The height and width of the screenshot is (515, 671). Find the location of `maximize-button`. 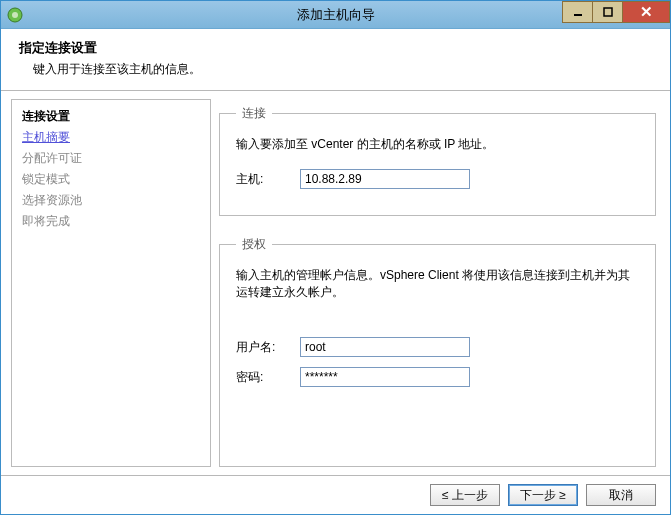

maximize-button is located at coordinates (607, 12).